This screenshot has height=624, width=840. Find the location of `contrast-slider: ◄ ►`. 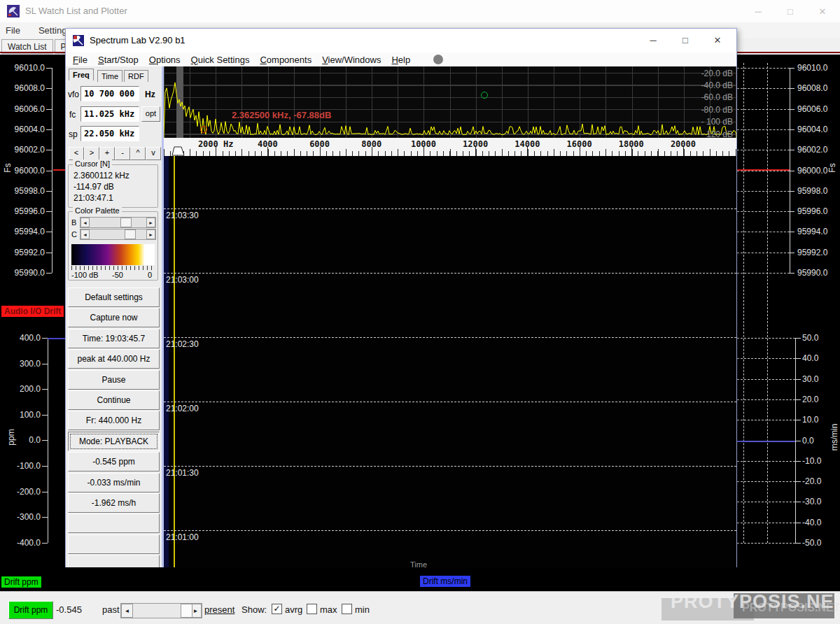

contrast-slider: ◄ ► is located at coordinates (118, 234).